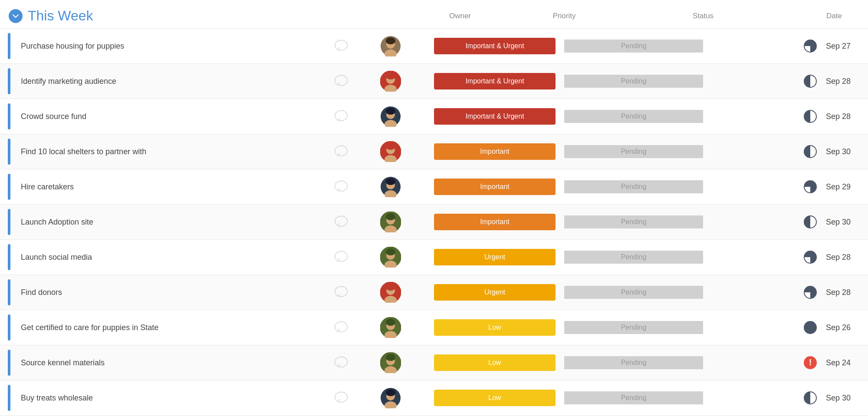 This screenshot has width=868, height=417. I want to click on table-row: Launch social media Urgent Pending Sep 2…, so click(434, 257).